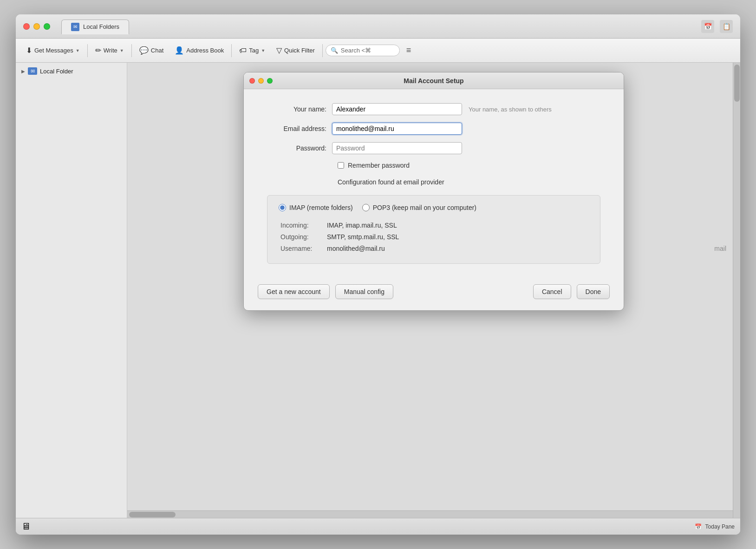 The image size is (756, 549). What do you see at coordinates (334, 50) in the screenshot?
I see `search-icon: 🔍` at bounding box center [334, 50].